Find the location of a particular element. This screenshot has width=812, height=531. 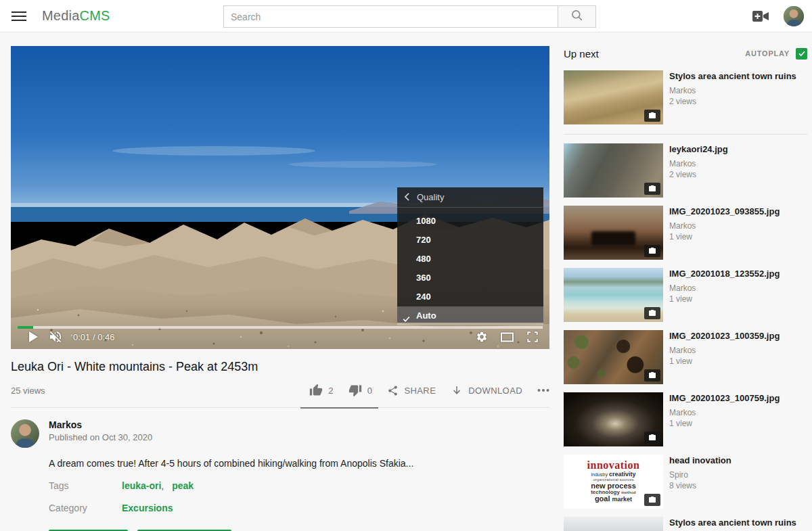

author-avatar is located at coordinates (25, 434).